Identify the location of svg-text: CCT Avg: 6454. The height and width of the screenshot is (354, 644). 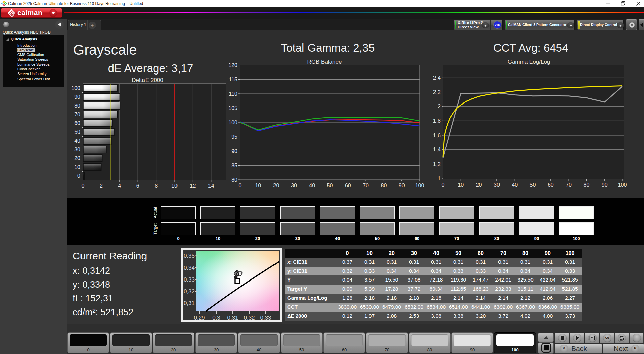
(531, 48).